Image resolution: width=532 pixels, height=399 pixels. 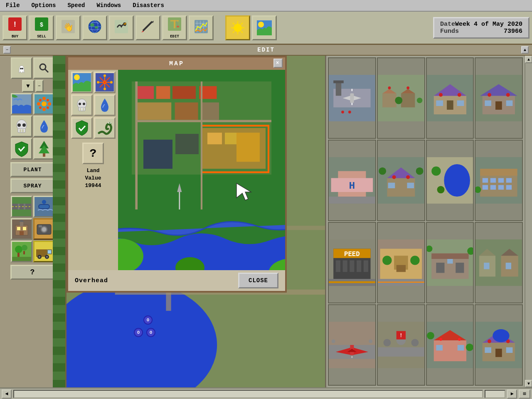 What do you see at coordinates (82, 128) in the screenshot?
I see `map-shield-button` at bounding box center [82, 128].